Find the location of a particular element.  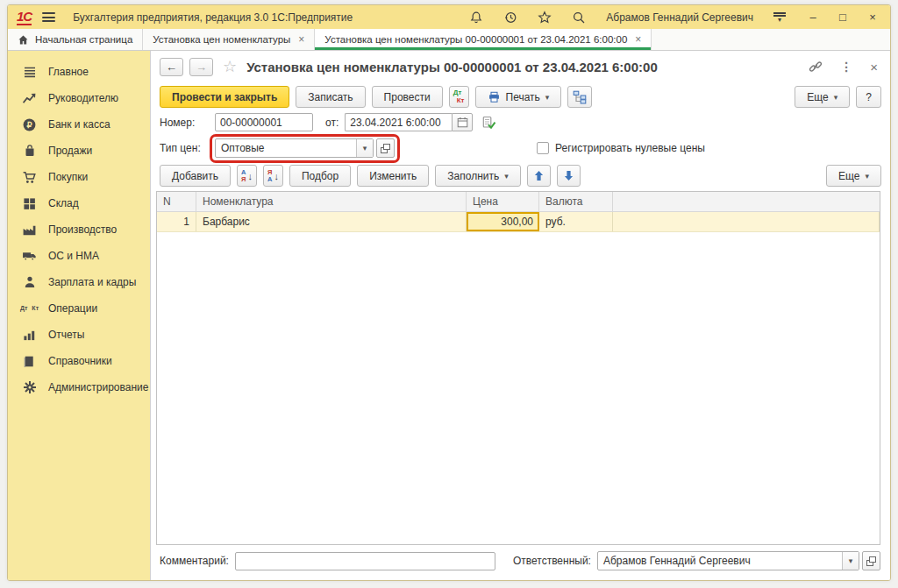

responsible-combo: Абрамов Геннадий Сергеевич ▾ is located at coordinates (728, 561).